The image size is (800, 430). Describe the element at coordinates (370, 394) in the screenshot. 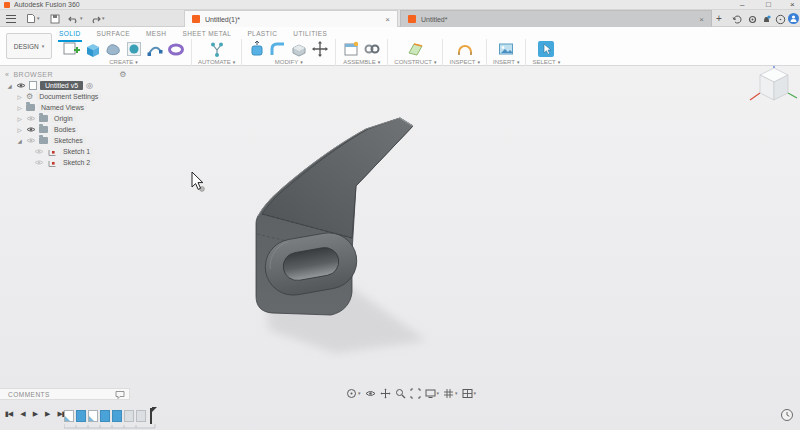

I see `look-at-button` at that location.